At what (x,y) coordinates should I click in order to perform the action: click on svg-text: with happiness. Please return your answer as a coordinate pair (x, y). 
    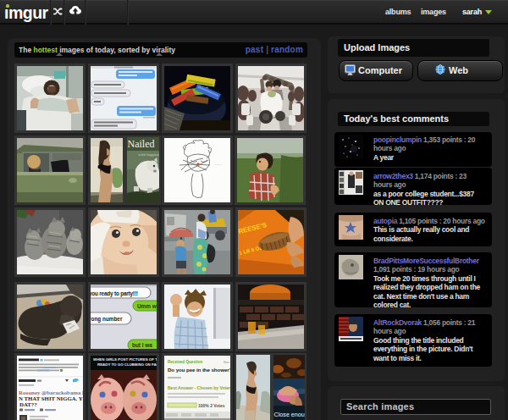
    Looking at the image, I should click on (149, 154).